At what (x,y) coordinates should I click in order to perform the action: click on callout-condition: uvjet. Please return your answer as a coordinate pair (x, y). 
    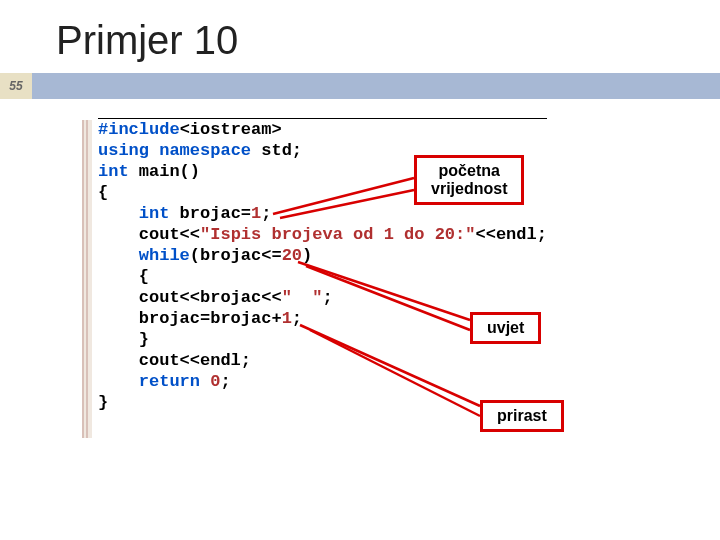
    Looking at the image, I should click on (506, 328).